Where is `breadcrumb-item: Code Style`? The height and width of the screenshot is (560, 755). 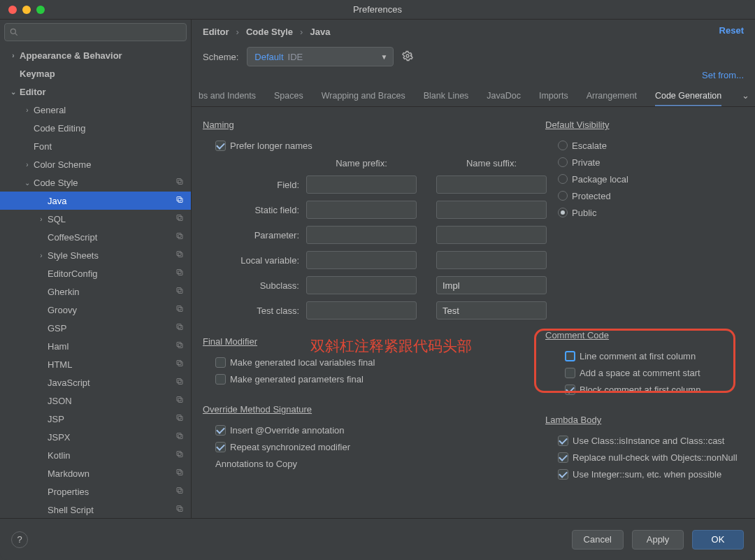 breadcrumb-item: Code Style is located at coordinates (270, 32).